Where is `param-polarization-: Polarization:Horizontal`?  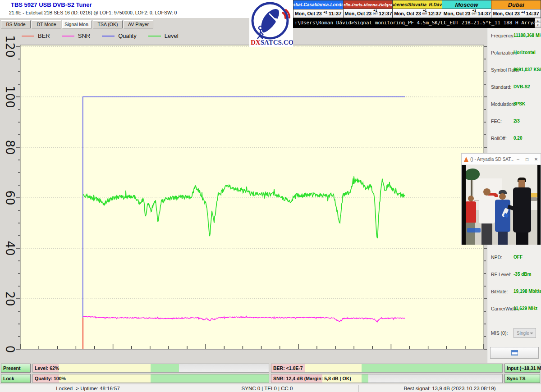
param-polarization-: Polarization:Horizontal is located at coordinates (514, 53).